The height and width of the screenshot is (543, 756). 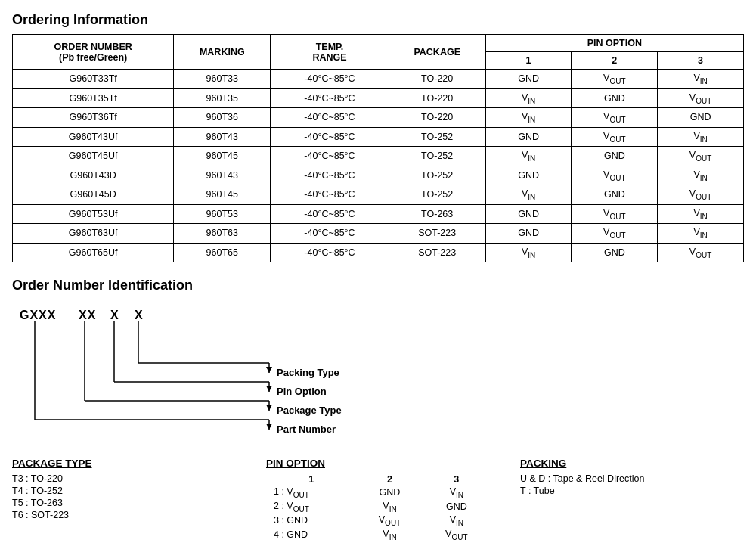 I want to click on table-row: G960T63Uf 960T63 -40°C~85°C SOT-223 GND …, so click(x=378, y=234).